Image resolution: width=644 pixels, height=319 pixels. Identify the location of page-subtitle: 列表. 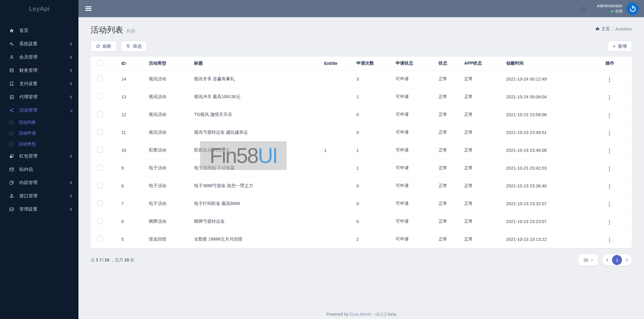
(131, 31).